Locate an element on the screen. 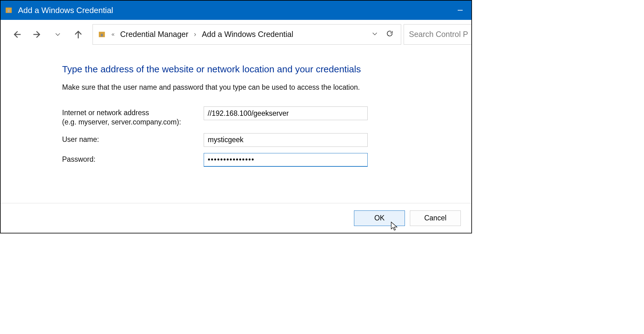  address-label: Internet or network address (e.g. myserv… is located at coordinates (133, 117).